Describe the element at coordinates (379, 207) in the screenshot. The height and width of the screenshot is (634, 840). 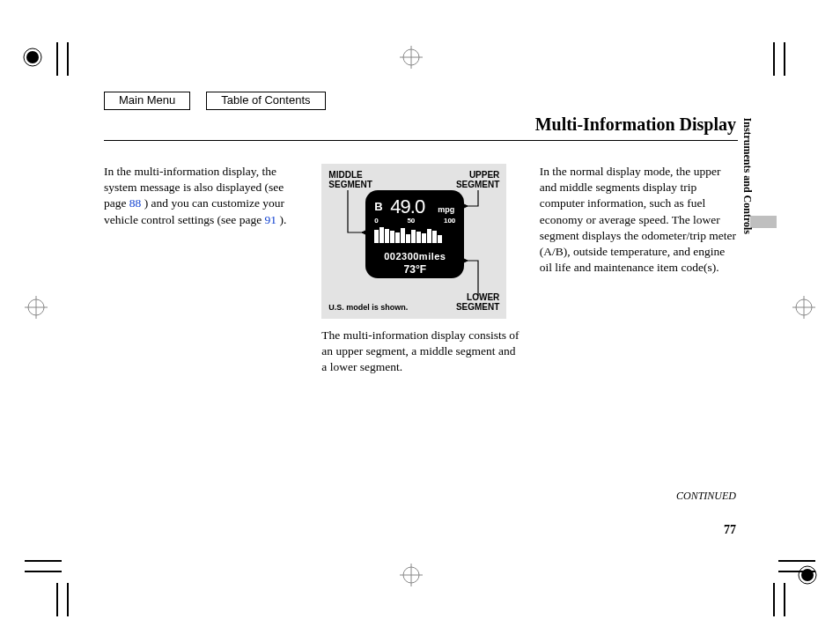
I see `lcd-trip-letter: B` at that location.